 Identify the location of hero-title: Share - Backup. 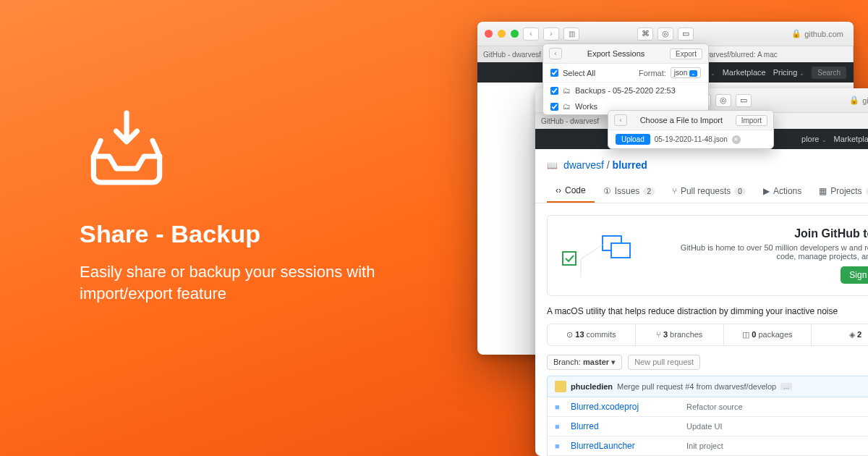
(235, 235).